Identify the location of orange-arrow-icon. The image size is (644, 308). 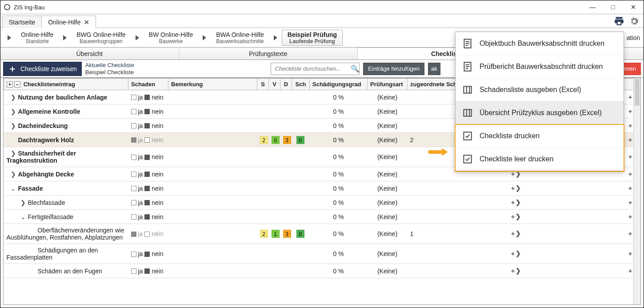
(438, 152).